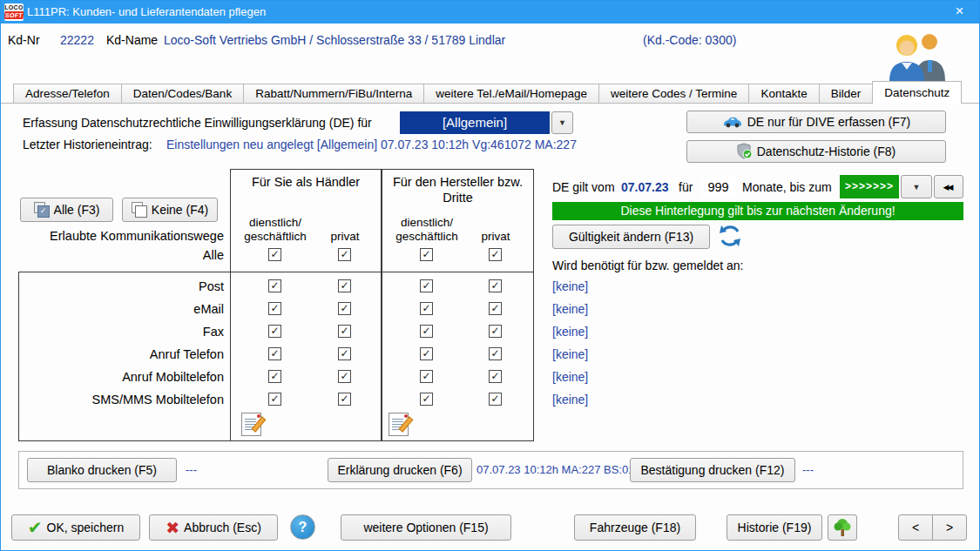 The width and height of the screenshot is (980, 551). I want to click on validity-banner: Diese Hinterlegung gilt bis zur nächsten…, so click(758, 211).